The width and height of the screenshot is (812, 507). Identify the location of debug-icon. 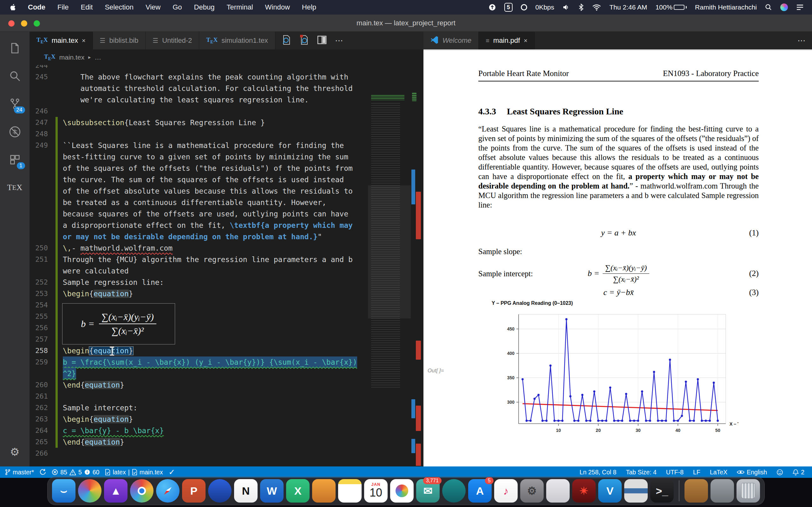
(15, 132).